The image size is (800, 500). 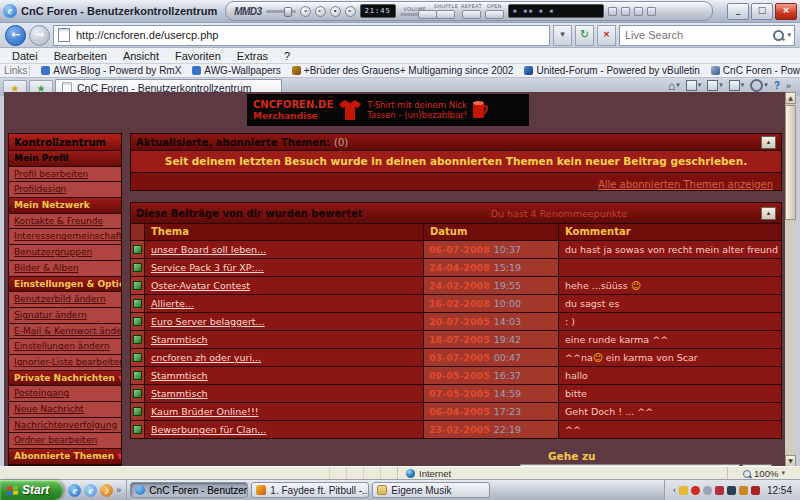 I want to click on menu-item: Ansicht, so click(x=141, y=56).